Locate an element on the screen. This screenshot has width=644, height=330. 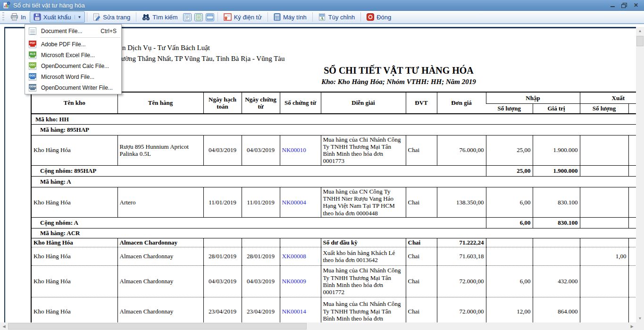
export-menu-item-label: Adobe PDF File... is located at coordinates (63, 44).